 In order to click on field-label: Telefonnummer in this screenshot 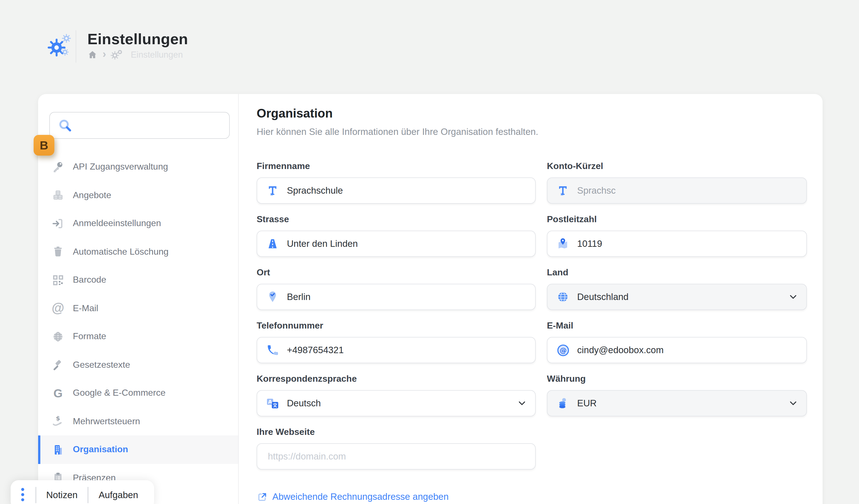, I will do `click(396, 327)`.